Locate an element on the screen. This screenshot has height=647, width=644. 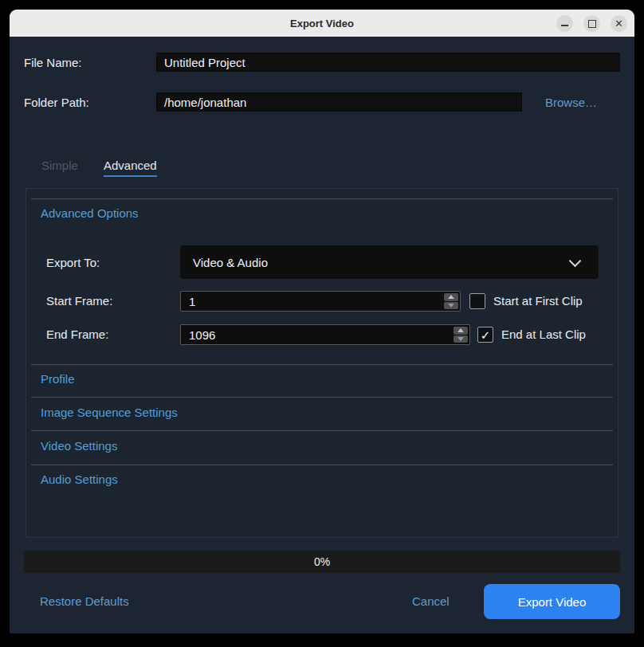
export-progress-bar: 0% is located at coordinates (322, 562).